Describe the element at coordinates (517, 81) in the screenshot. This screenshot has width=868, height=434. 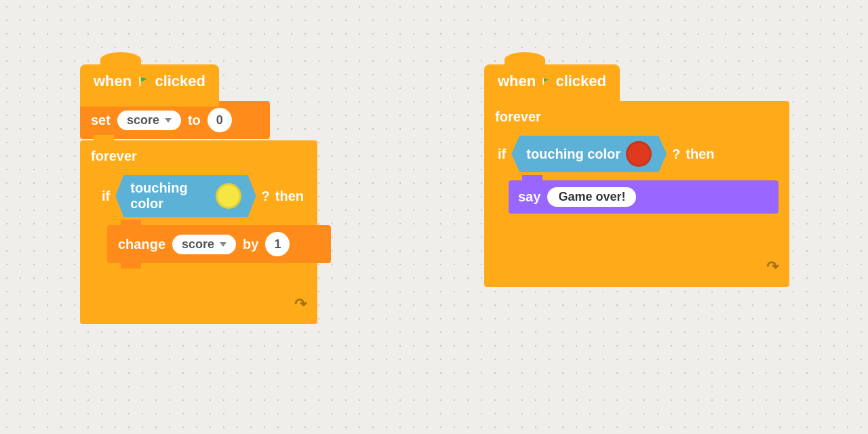
I see `when-label-right: when` at that location.